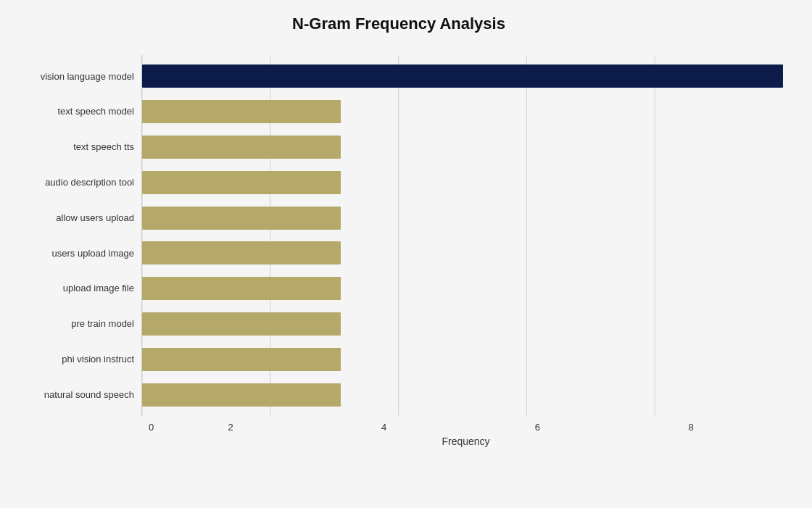 This screenshot has width=812, height=508. What do you see at coordinates (99, 288) in the screenshot?
I see `y-label: upload image file` at bounding box center [99, 288].